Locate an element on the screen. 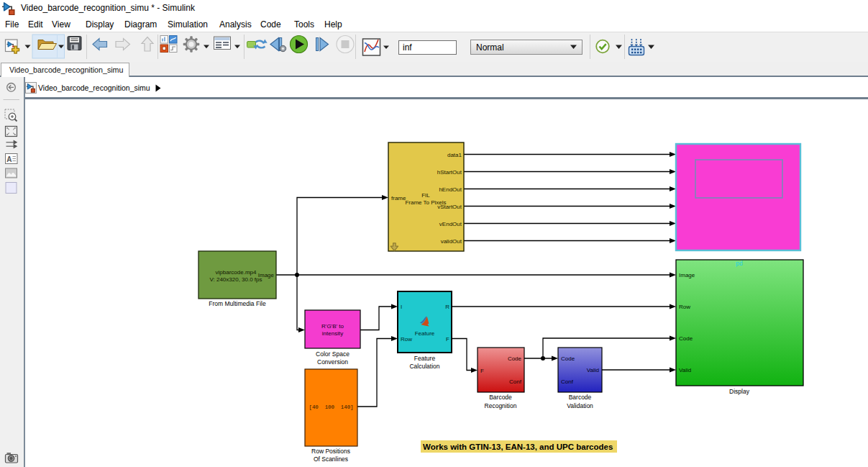  svg-text: hEndOut is located at coordinates (450, 190).